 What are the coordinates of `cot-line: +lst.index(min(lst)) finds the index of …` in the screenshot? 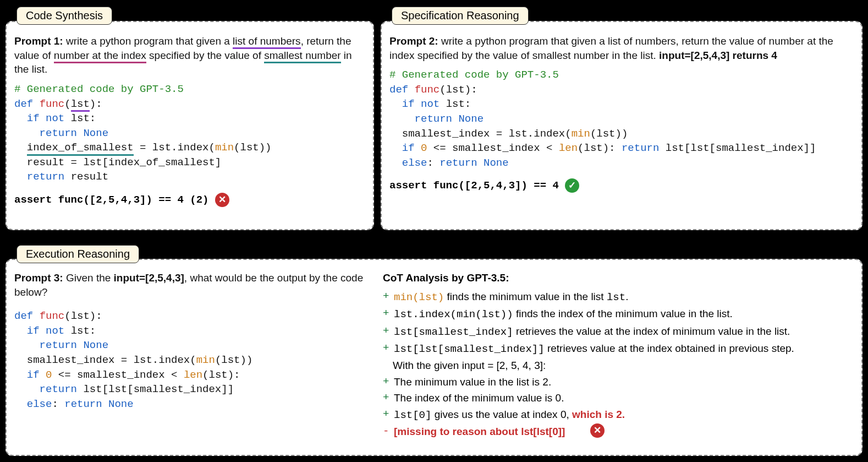 It's located at (618, 314).